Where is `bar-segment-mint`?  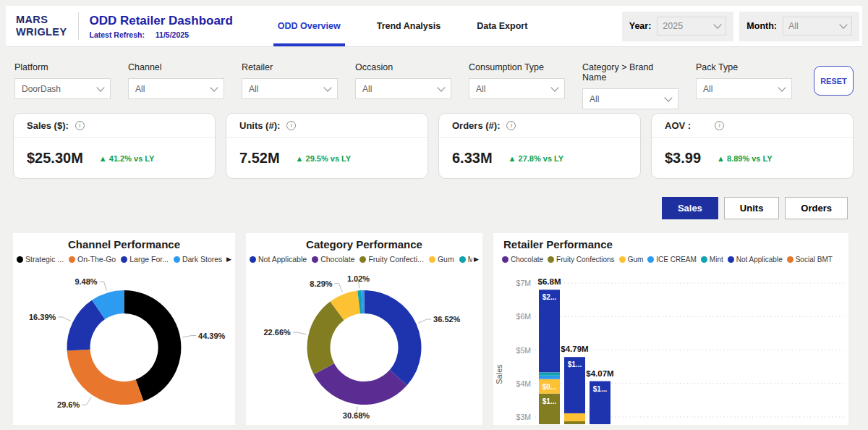 bar-segment-mint is located at coordinates (550, 374).